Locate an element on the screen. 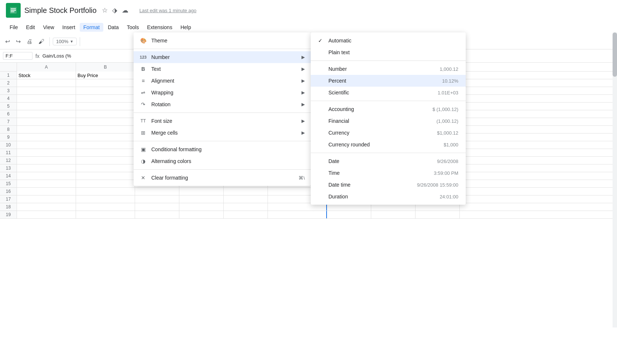 The height and width of the screenshot is (364, 617). menu-view: View is located at coordinates (49, 27).